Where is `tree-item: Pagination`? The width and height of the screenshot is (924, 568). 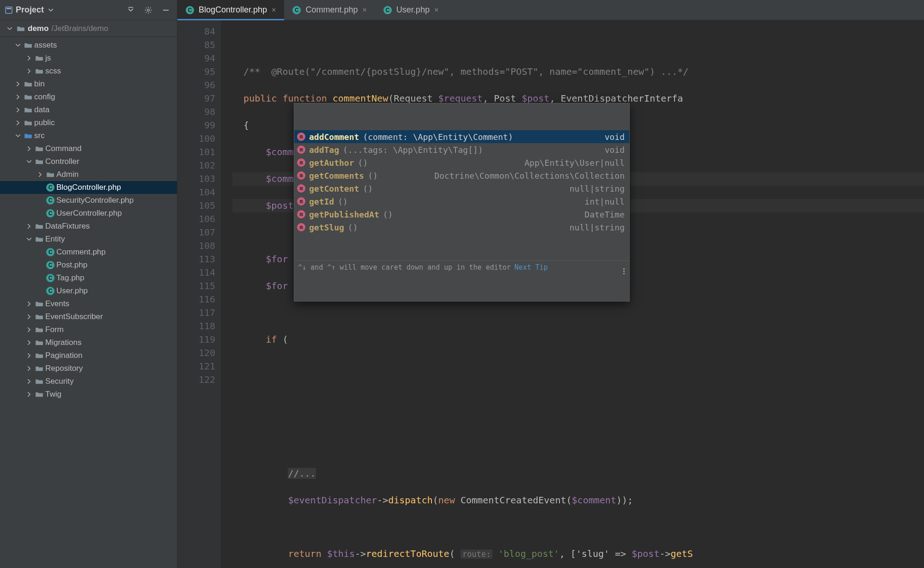
tree-item: Pagination is located at coordinates (89, 356).